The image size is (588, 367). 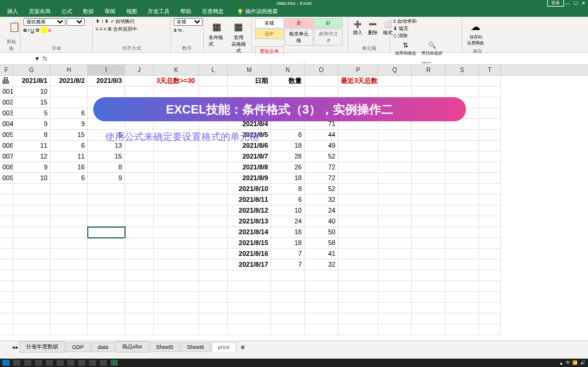 What do you see at coordinates (288, 146) in the screenshot?
I see `data-cell: 18` at bounding box center [288, 146].